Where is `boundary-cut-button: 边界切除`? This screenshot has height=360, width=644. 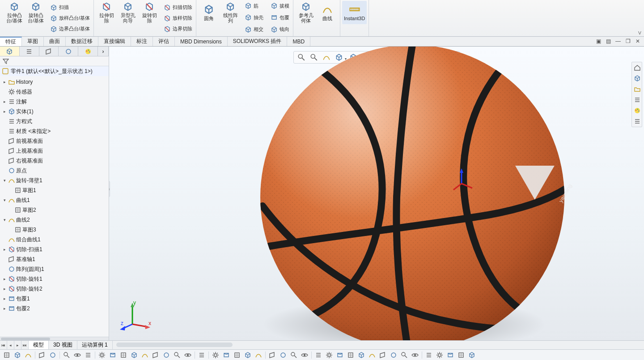
boundary-cut-button: 边界切除 is located at coordinates (178, 29).